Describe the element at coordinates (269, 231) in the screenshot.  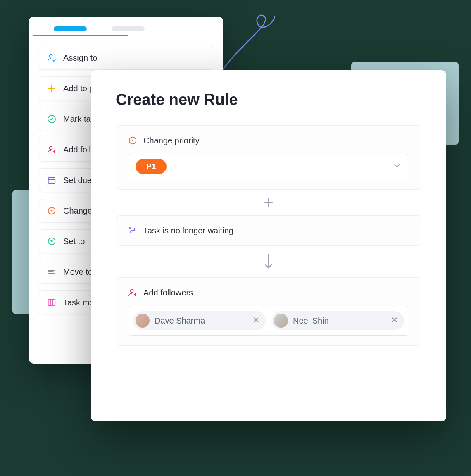
I see `rule-step-header: Task is no longer waiting` at that location.